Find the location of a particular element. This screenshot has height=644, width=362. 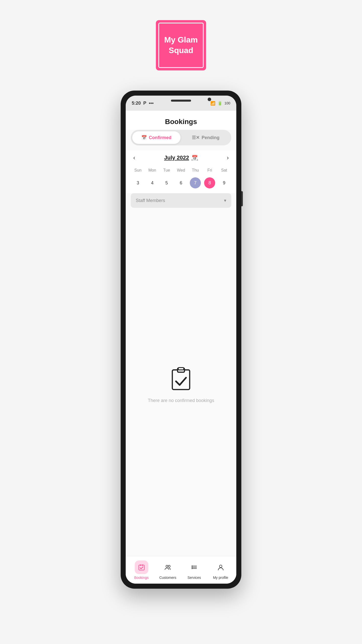

clipboard-check-icon is located at coordinates (181, 378).